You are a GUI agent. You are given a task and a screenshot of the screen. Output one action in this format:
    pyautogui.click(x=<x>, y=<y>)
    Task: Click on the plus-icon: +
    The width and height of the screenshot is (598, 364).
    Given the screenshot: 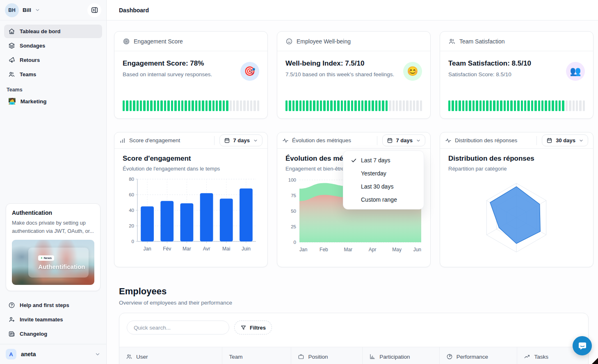 What is the action you would take?
    pyautogui.click(x=41, y=258)
    